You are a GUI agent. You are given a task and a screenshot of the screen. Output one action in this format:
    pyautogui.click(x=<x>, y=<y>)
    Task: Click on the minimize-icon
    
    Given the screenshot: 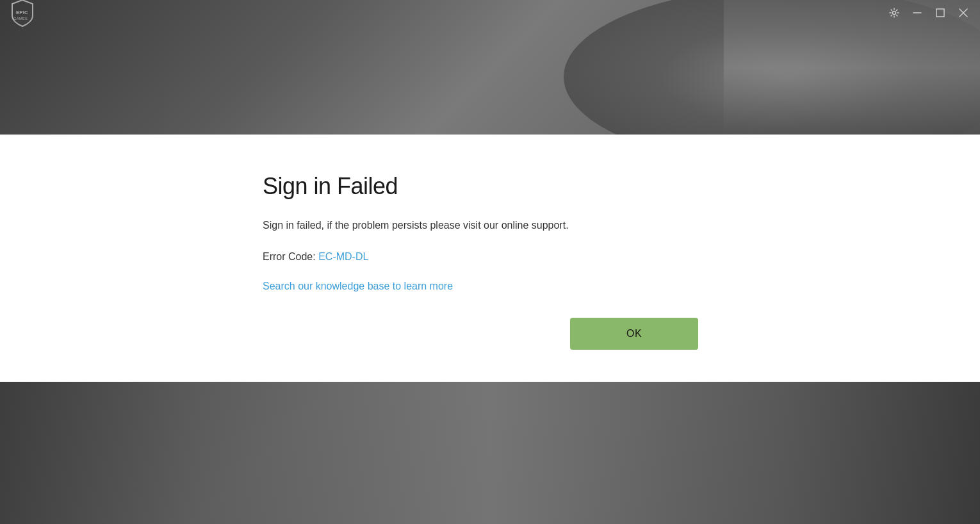 What is the action you would take?
    pyautogui.click(x=917, y=13)
    